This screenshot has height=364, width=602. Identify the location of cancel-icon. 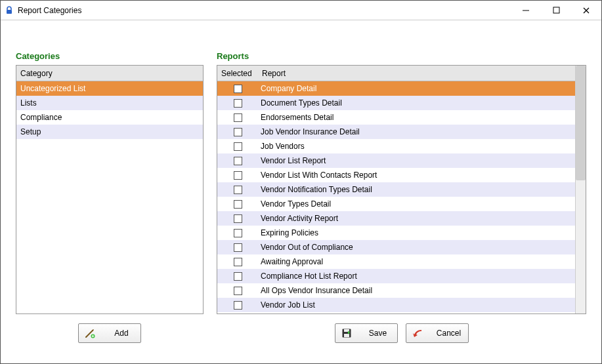
(418, 333).